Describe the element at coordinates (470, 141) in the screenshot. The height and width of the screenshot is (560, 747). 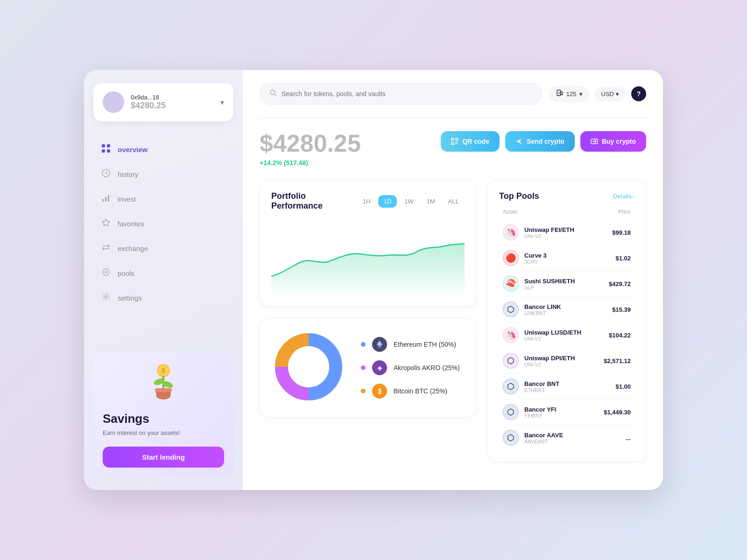
I see `qr-code-button: QR code` at that location.